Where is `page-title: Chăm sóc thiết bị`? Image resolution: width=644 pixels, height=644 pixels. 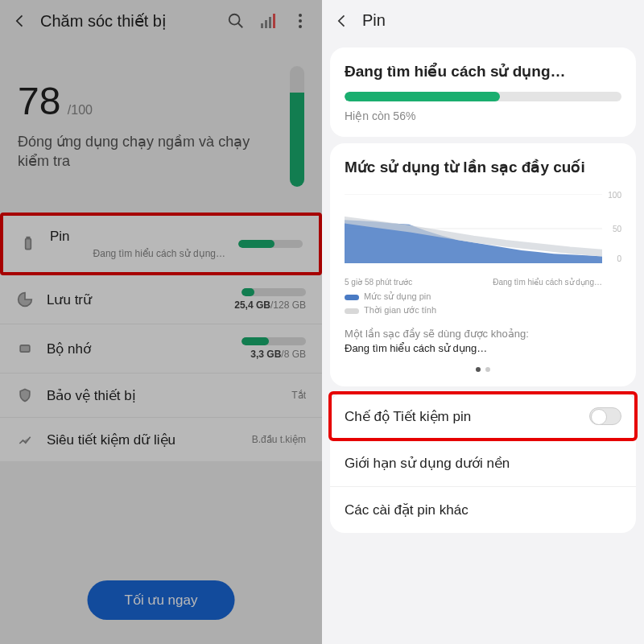
page-title: Chăm sóc thiết bị is located at coordinates (128, 21).